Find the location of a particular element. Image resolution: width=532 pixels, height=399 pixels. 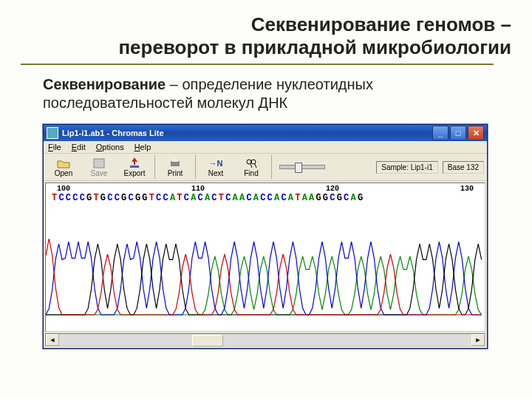

open-button: Open is located at coordinates (64, 167).